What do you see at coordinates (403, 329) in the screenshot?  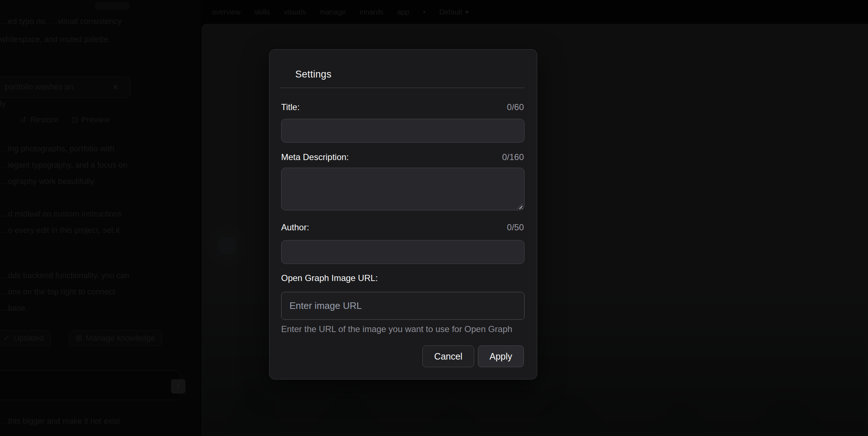 I see `og-image-url-helper: Enter the URL of the image you want to u…` at bounding box center [403, 329].